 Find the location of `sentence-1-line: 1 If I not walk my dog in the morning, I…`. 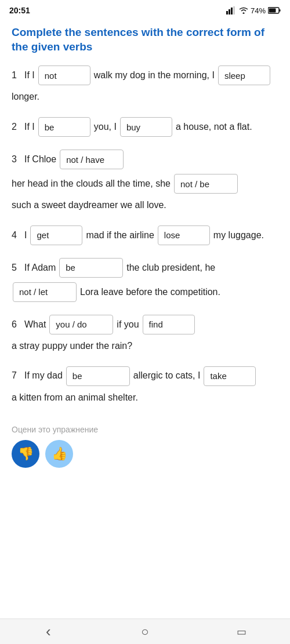

sentence-1-line: 1 If I not walk my dog in the morning, I… is located at coordinates (145, 85).